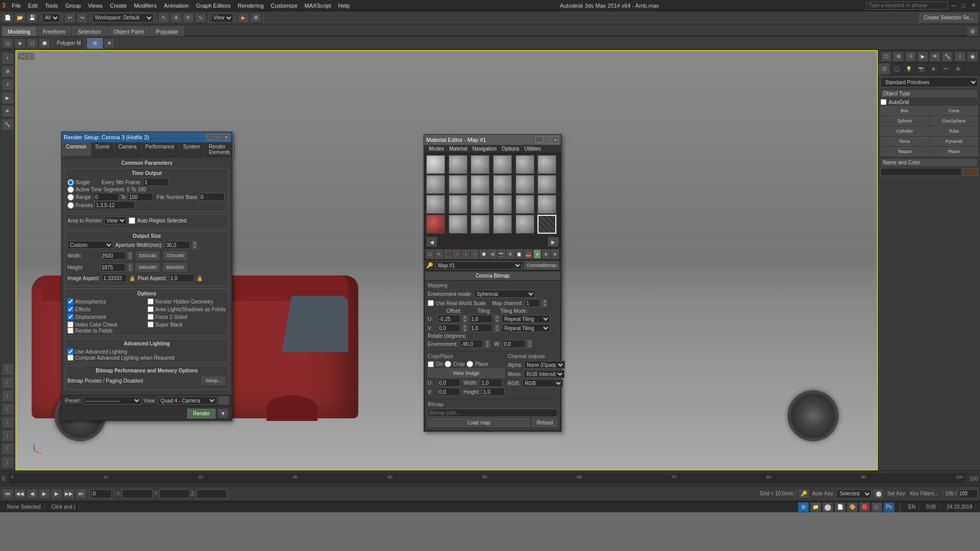  I want to click on rp-tab-systems: ⚙, so click(958, 69).